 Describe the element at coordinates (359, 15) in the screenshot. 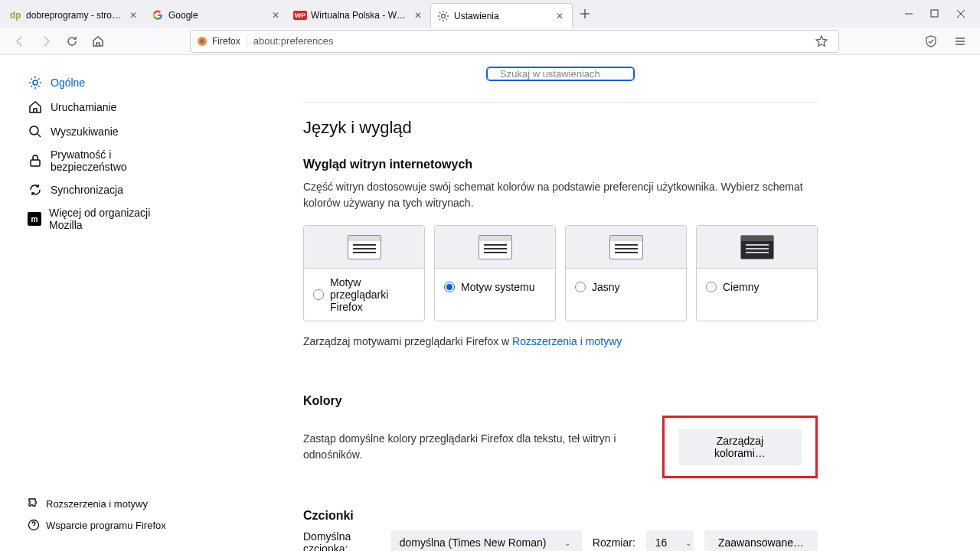

I see `tab-title: Wirtualna Polska - Wszystko co` at that location.